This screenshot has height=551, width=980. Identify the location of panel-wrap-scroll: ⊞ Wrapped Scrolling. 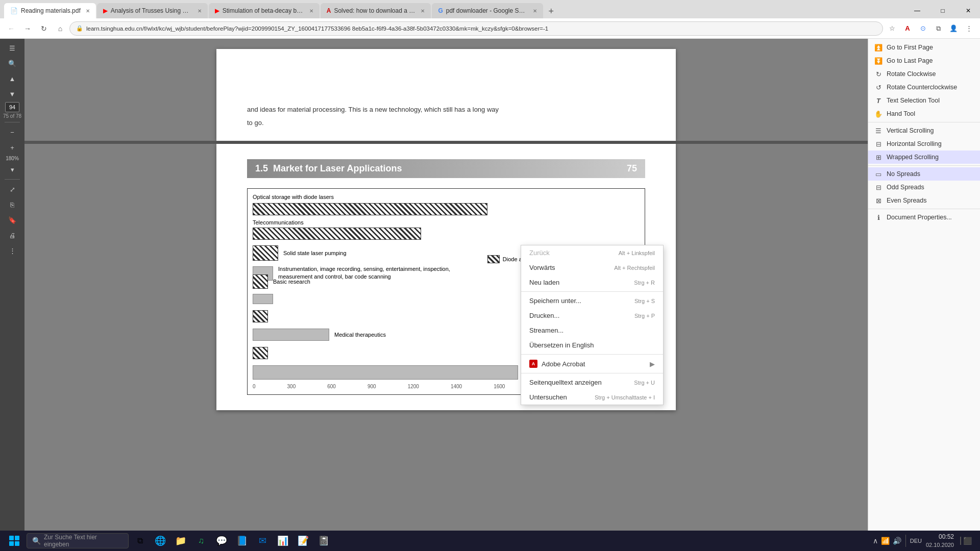
(924, 157).